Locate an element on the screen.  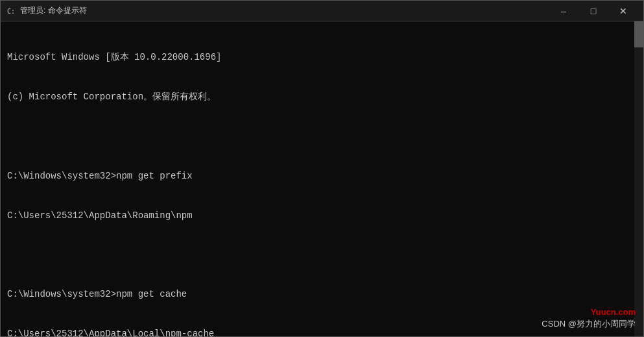
window-controls: – □ ✕ is located at coordinates (593, 11).